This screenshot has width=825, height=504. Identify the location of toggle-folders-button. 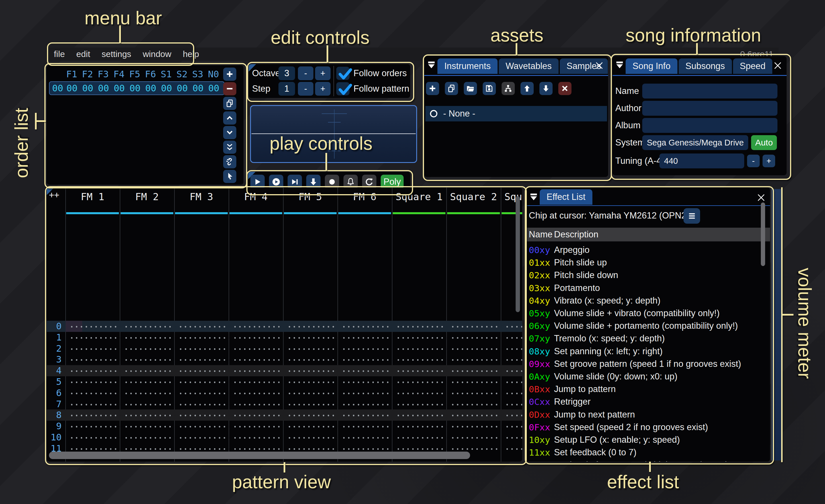
(508, 88).